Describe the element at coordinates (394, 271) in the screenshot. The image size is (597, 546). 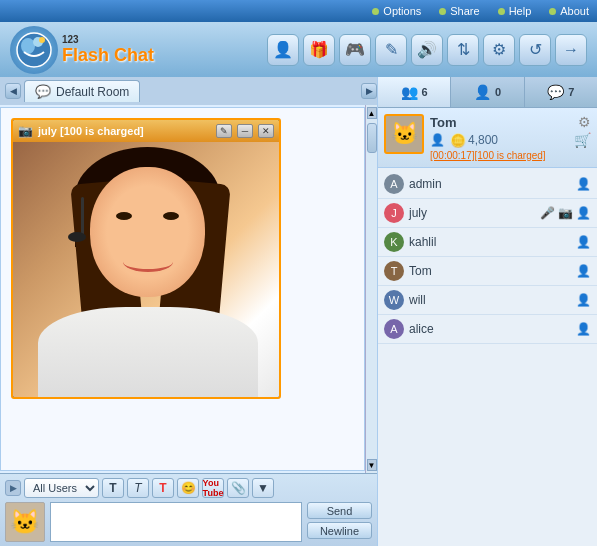
I see `user-avatar: T` at that location.